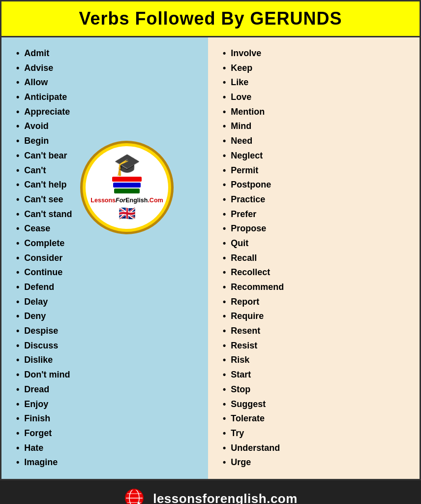  What do you see at coordinates (319, 215) in the screenshot?
I see `right-word-item: Prefer` at bounding box center [319, 215].